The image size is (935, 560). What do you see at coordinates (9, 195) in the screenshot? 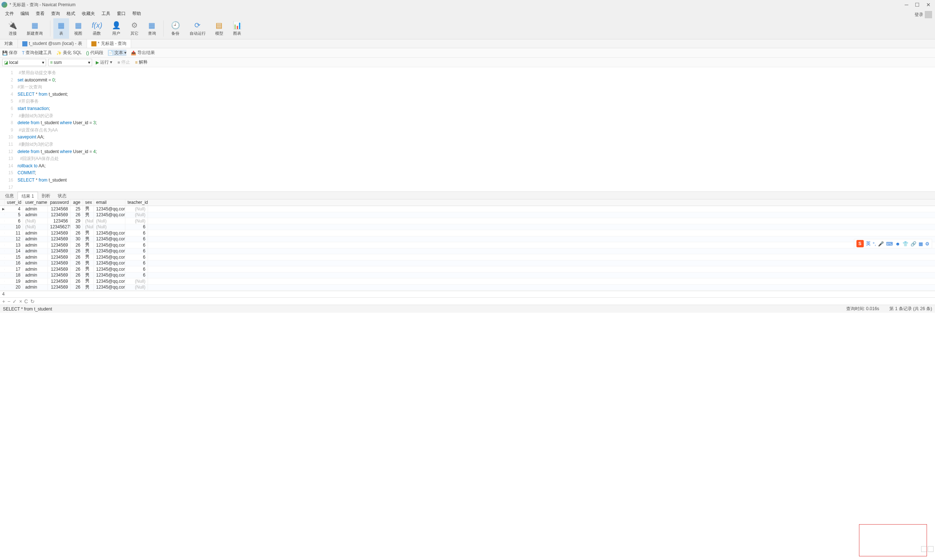
I see `result-tab-信息: 信息` at bounding box center [9, 195].